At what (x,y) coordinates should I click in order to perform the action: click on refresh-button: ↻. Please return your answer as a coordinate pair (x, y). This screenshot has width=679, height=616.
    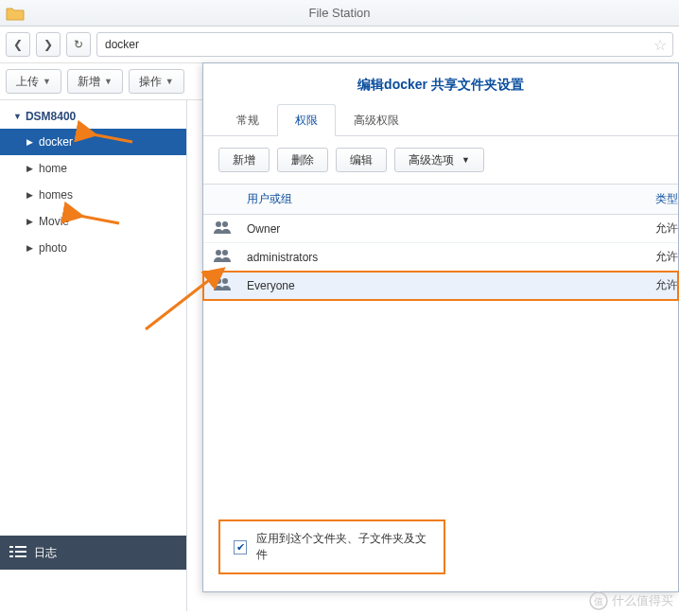
    Looking at the image, I should click on (78, 44).